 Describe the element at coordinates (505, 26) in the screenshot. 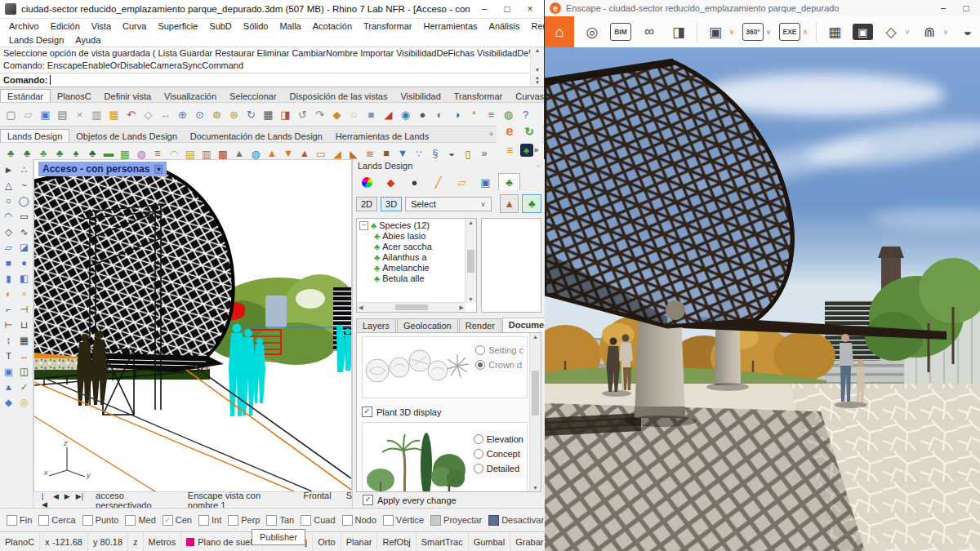

I see `menu-item: Análisis` at that location.